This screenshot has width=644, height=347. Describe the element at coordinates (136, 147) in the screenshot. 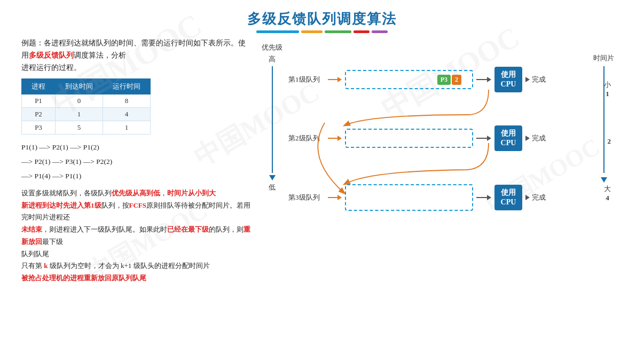

I see `step-1: P1(1) —> P2(1) —> P1(2)` at that location.